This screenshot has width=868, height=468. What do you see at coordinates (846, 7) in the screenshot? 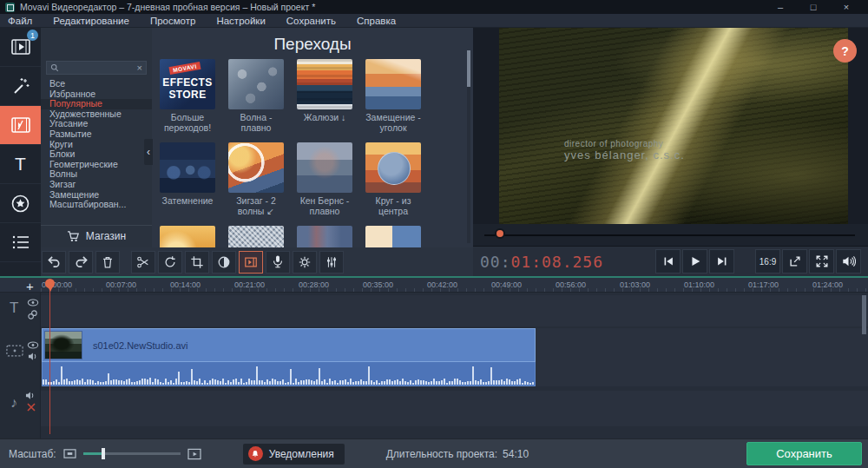
I see `close-button: ×` at bounding box center [846, 7].